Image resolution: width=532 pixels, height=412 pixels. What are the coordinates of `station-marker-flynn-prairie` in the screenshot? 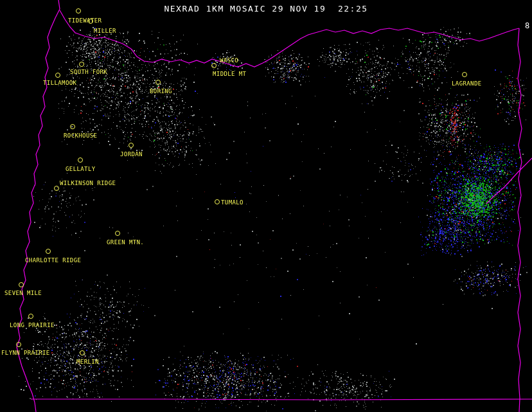 It's located at (19, 345).